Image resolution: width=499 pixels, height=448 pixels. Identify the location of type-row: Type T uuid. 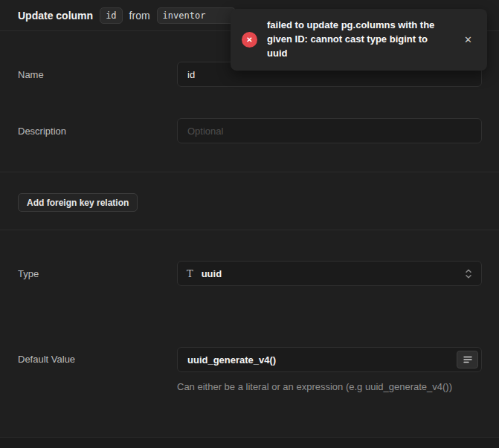
(250, 273).